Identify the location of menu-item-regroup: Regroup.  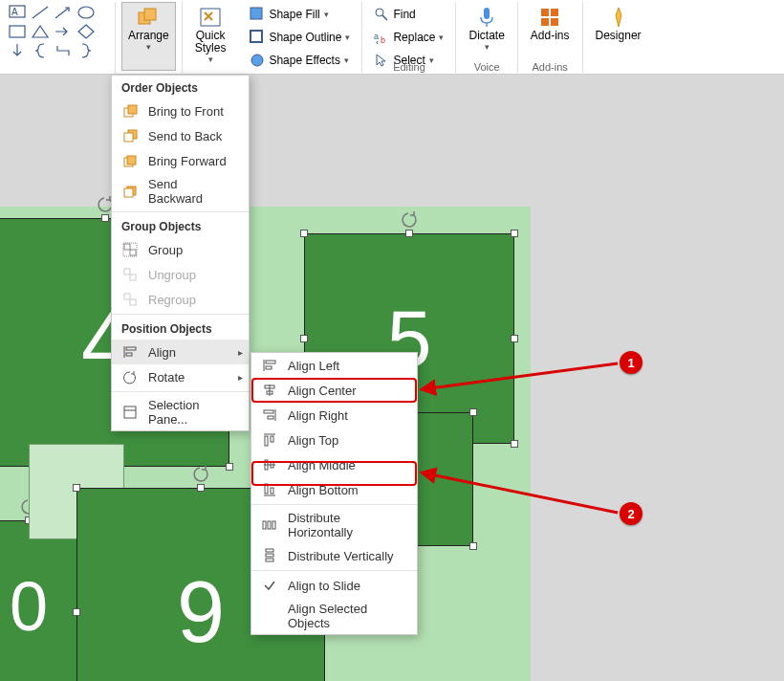
(180, 299).